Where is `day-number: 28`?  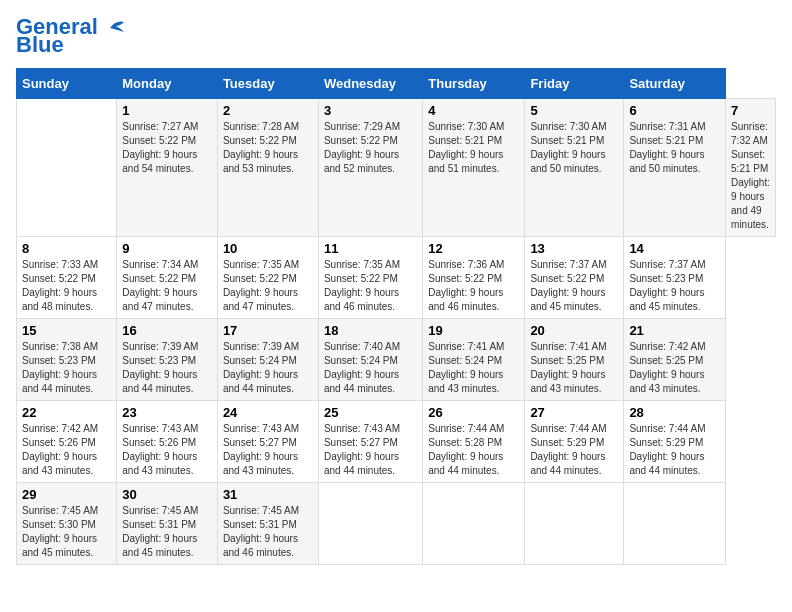 day-number: 28 is located at coordinates (674, 412).